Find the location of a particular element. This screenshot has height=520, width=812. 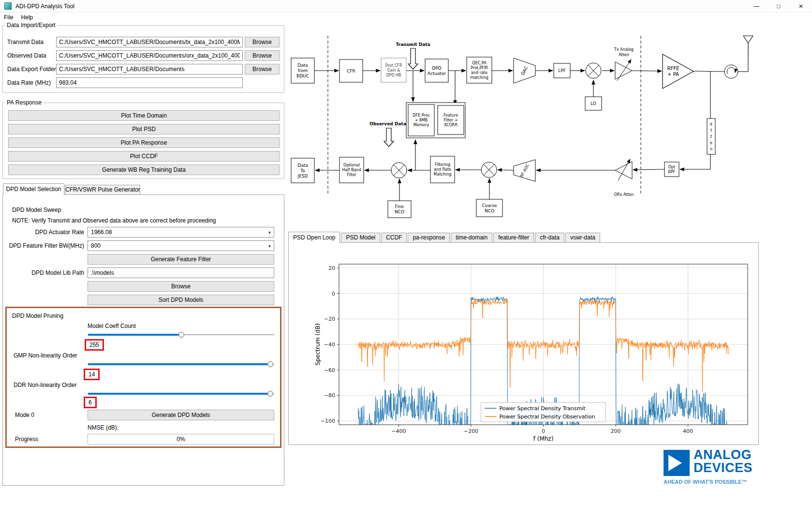

plot-tab-feature-filter: feature-filter is located at coordinates (514, 238).